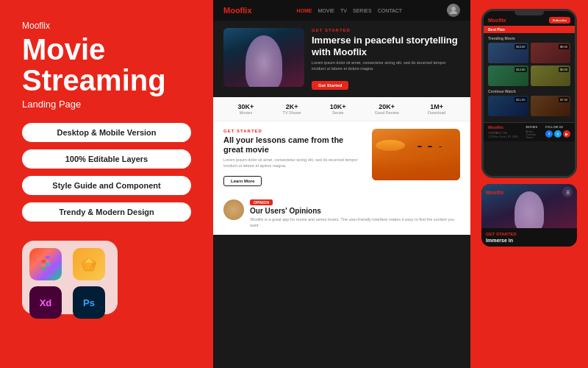 This screenshot has height=368, width=588. What do you see at coordinates (107, 185) in the screenshot?
I see `badge-style-guide: Style Guide and Component` at bounding box center [107, 185].